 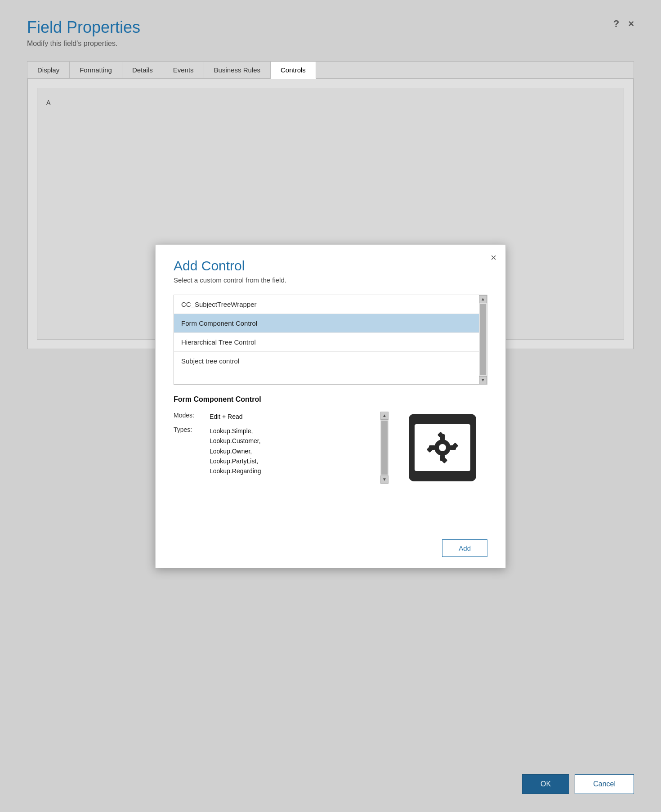 What do you see at coordinates (384, 480) in the screenshot?
I see `detail-scroll-down: ▼` at bounding box center [384, 480].